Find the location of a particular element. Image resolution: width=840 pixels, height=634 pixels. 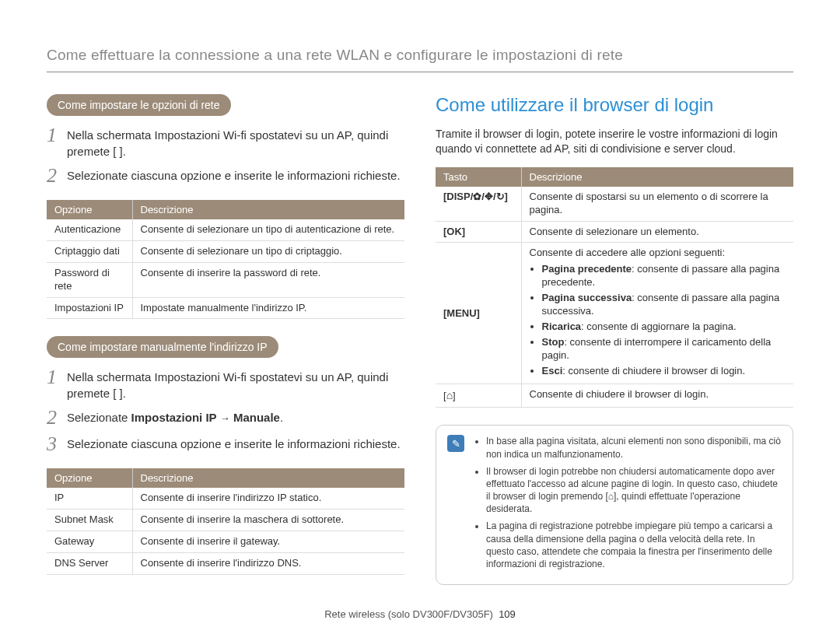

table-network-options: Opzione Descrizione AutenticazioneConsen… is located at coordinates (226, 260).